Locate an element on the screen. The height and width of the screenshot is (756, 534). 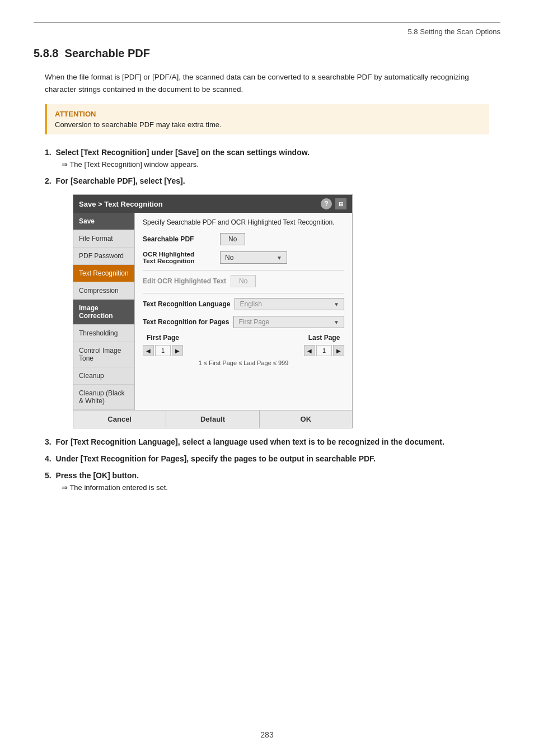
dialog-titlebar: Save > Text Recognition ? ⊞ is located at coordinates (213, 204).